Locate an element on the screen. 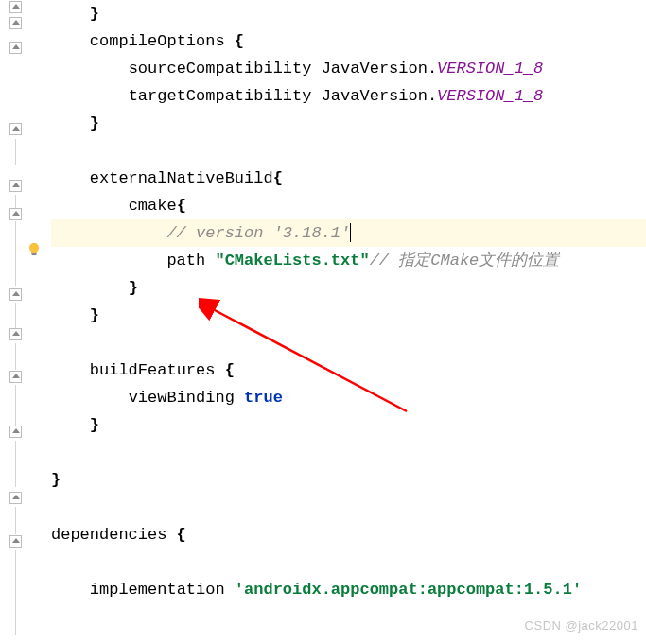 Image resolution: width=646 pixels, height=644 pixels. intention-bulb-icon is located at coordinates (34, 250).